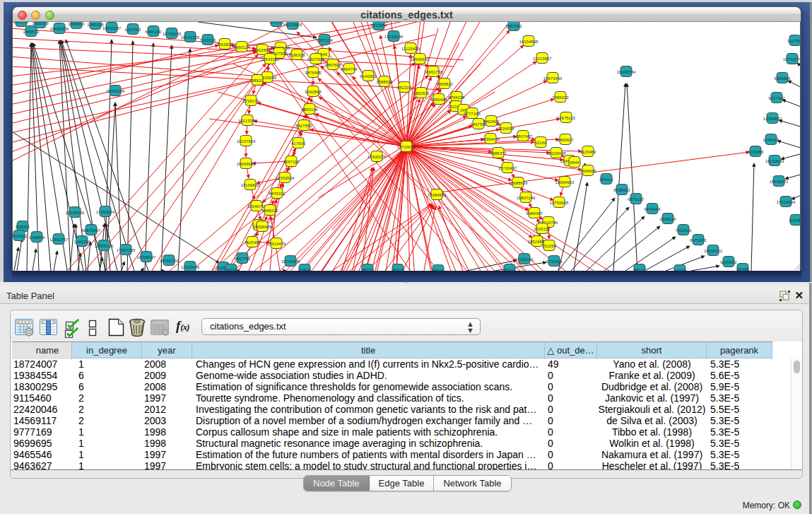 The width and height of the screenshot is (812, 514). I want to click on svg-text: 88121, so click(640, 270).